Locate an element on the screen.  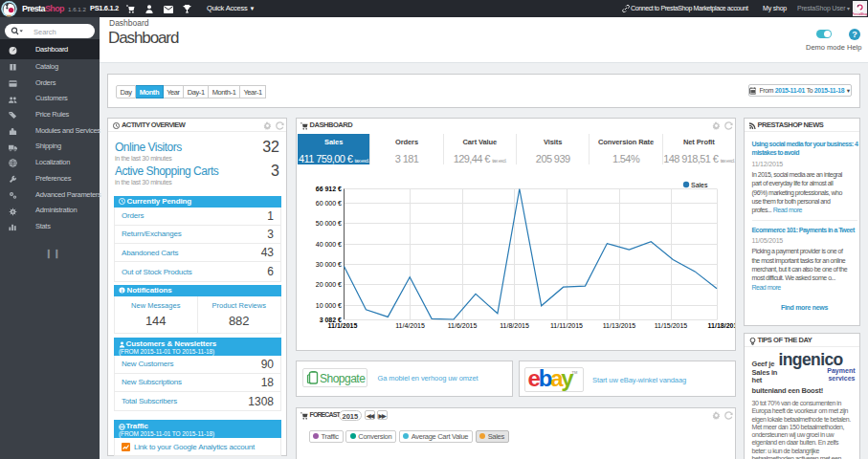
svg-text: 11/1/2015 is located at coordinates (343, 325).